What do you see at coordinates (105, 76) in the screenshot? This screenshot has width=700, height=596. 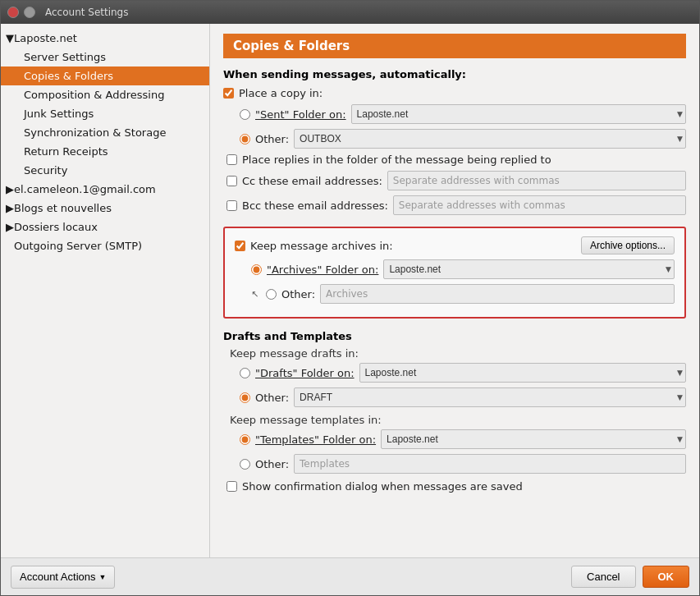 I see `sidebar-item-copies-folders: Copies & Folders` at bounding box center [105, 76].